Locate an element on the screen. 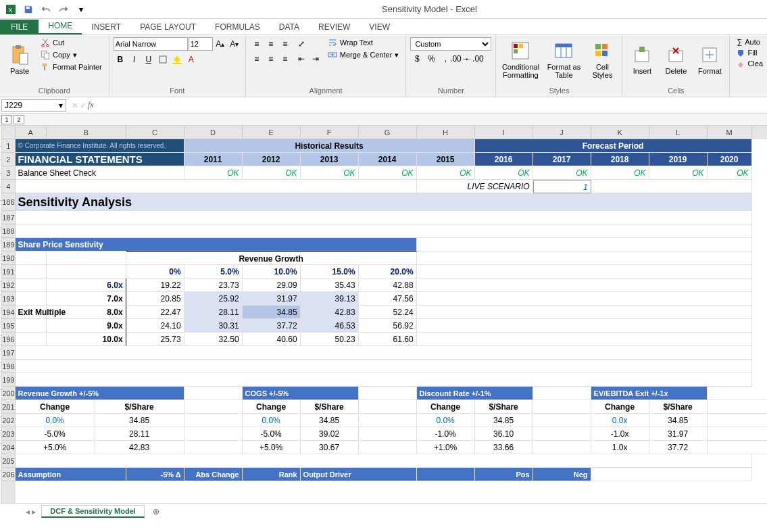 This screenshot has width=767, height=532. cancel-formula-icon: ✕ is located at coordinates (75, 105).